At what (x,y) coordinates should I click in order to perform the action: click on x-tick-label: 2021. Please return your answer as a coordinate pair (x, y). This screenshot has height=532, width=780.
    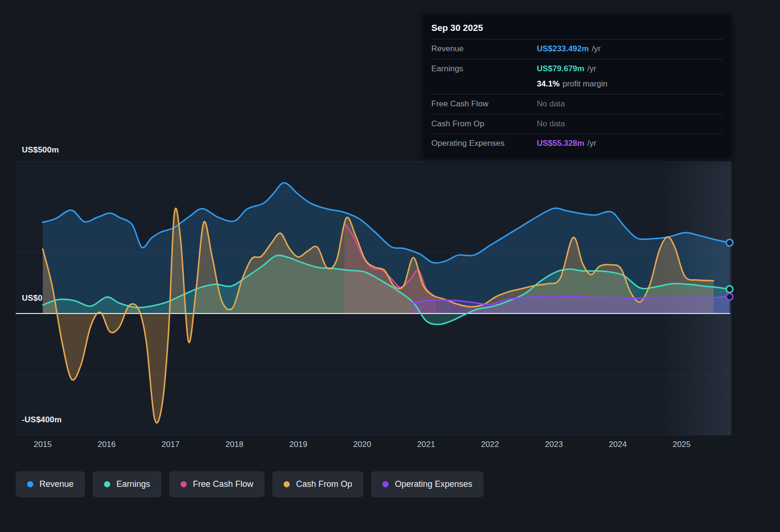
    Looking at the image, I should click on (426, 445).